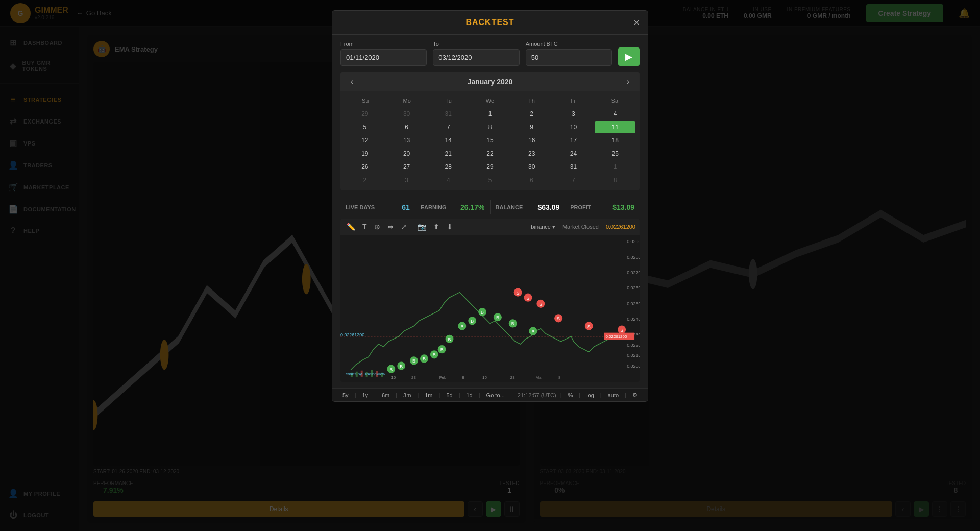 The height and width of the screenshot is (531, 980). Describe the element at coordinates (384, 57) in the screenshot. I see `from-input` at that location.